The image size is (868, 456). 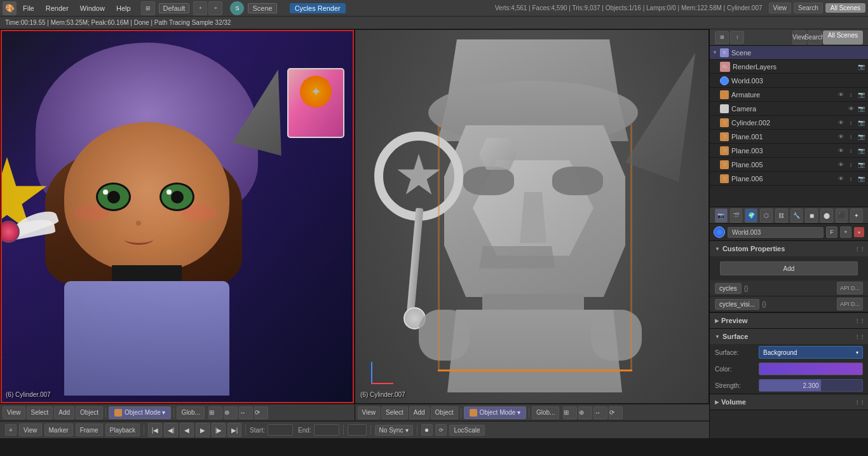 What do you see at coordinates (570, 413) in the screenshot?
I see `toolbar-icon-5: ⊞` at bounding box center [570, 413].